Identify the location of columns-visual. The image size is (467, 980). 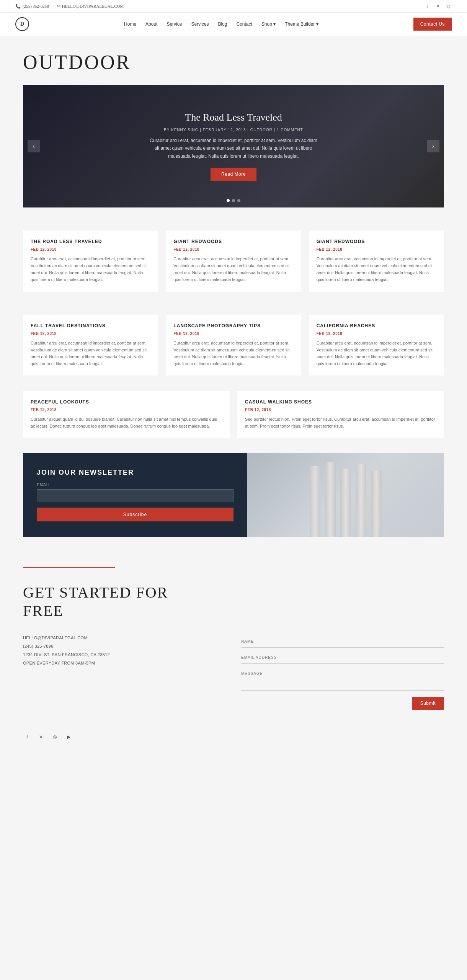
(346, 495).